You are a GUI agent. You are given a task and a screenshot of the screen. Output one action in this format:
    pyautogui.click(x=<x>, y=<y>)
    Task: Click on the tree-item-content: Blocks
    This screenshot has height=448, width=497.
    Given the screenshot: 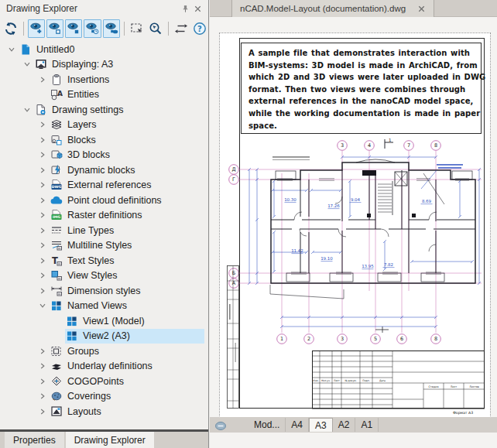 What is the action you would take?
    pyautogui.click(x=127, y=140)
    